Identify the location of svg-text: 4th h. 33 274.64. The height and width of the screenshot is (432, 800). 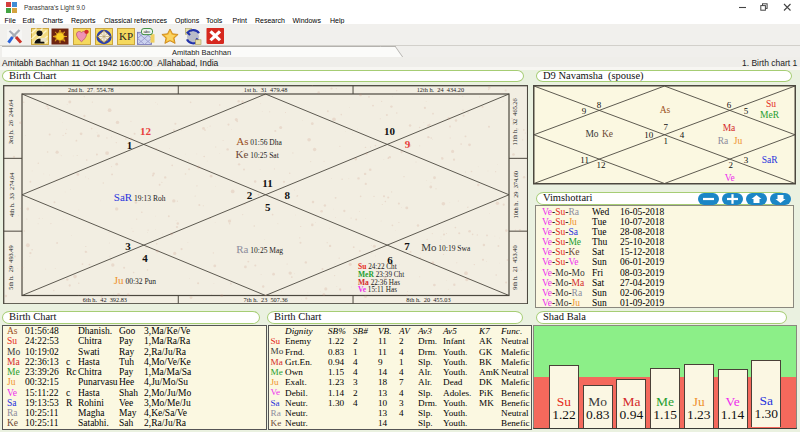
(12, 194).